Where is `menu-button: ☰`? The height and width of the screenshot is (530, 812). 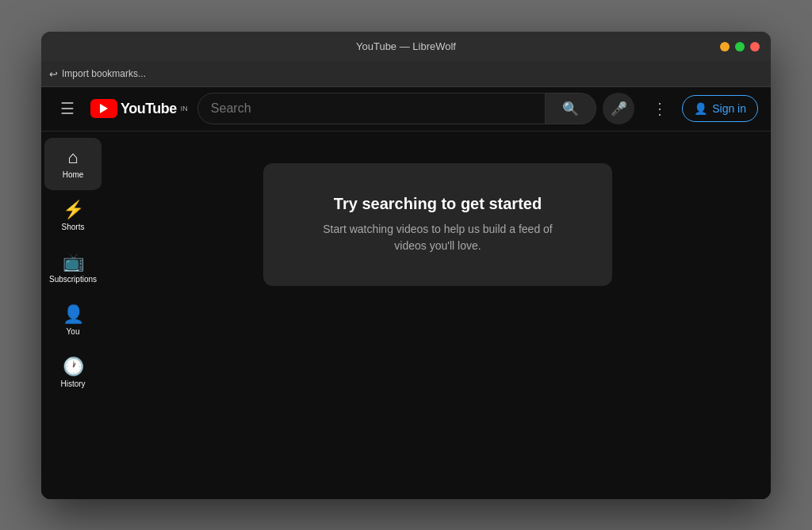 menu-button: ☰ is located at coordinates (67, 109).